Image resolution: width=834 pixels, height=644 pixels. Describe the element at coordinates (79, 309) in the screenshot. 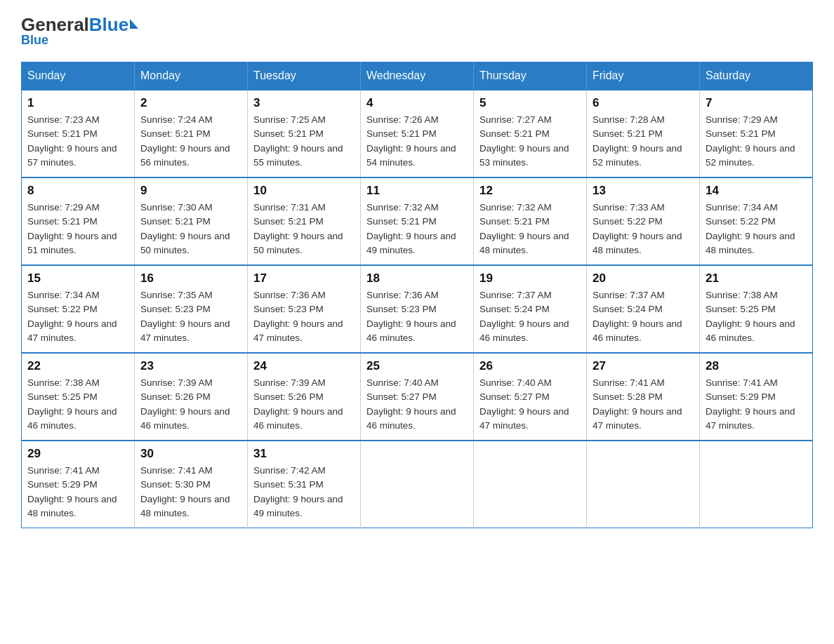

I see `day-cell: 15 Sunrise: 7:34 AMSunset: 5:22 PMDaylig…` at that location.